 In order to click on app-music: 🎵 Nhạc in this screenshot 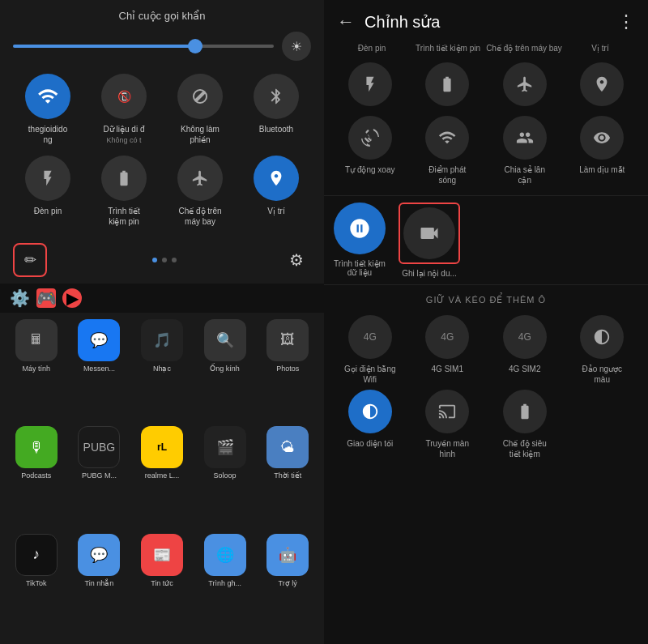, I will do `click(162, 371)`.